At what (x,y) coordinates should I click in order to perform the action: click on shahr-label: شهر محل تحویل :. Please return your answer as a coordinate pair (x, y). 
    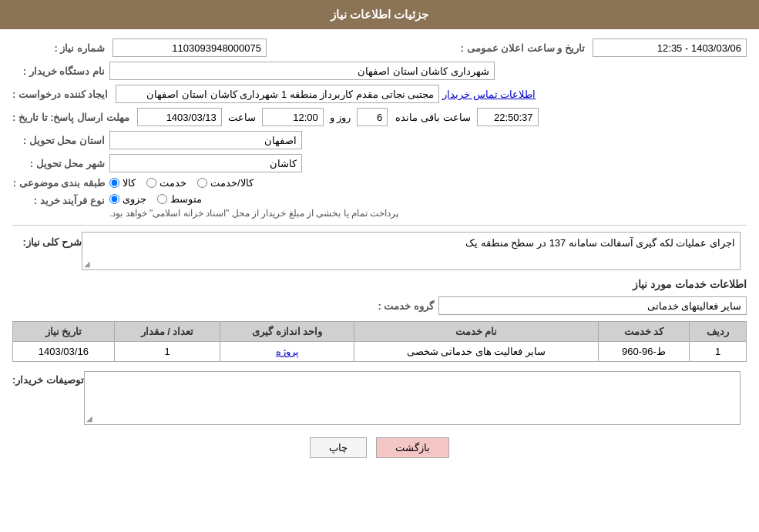
    Looking at the image, I should click on (59, 163).